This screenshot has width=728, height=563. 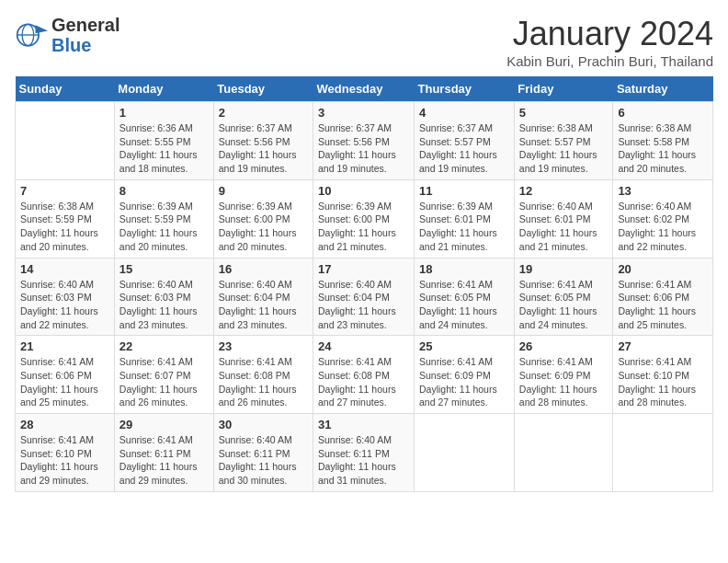 What do you see at coordinates (164, 425) in the screenshot?
I see `day-number: 29` at bounding box center [164, 425].